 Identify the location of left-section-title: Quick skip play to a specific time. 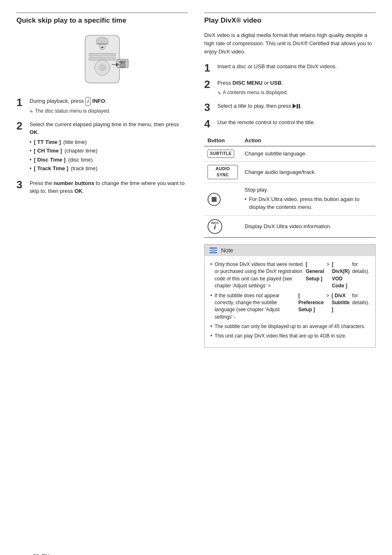
(102, 18).